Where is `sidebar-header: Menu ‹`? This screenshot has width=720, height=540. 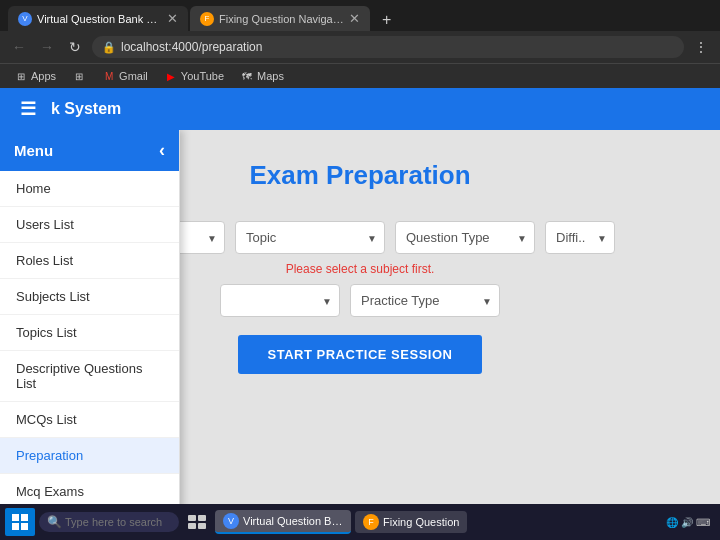
sidebar-header: Menu ‹ is located at coordinates (90, 150).